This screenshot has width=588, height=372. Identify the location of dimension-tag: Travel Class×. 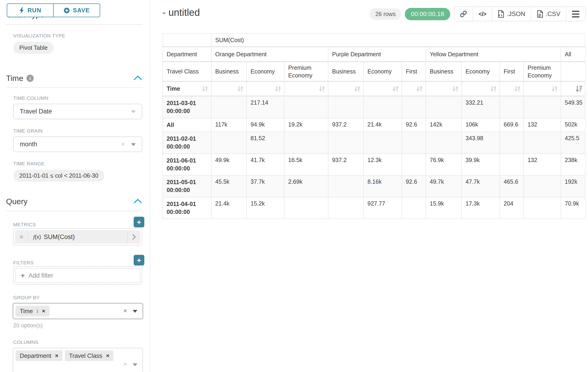
(89, 356).